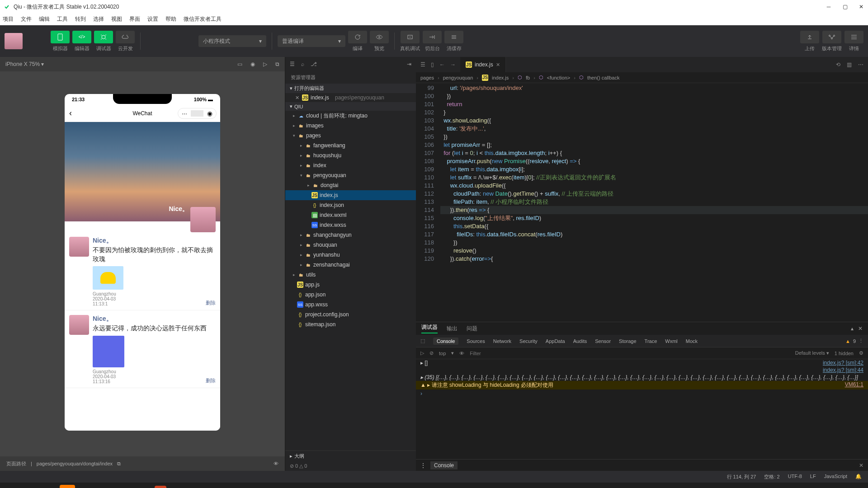 The width and height of the screenshot is (868, 488). Describe the element at coordinates (119, 464) in the screenshot. I see `copy-icon: ⧉` at that location.